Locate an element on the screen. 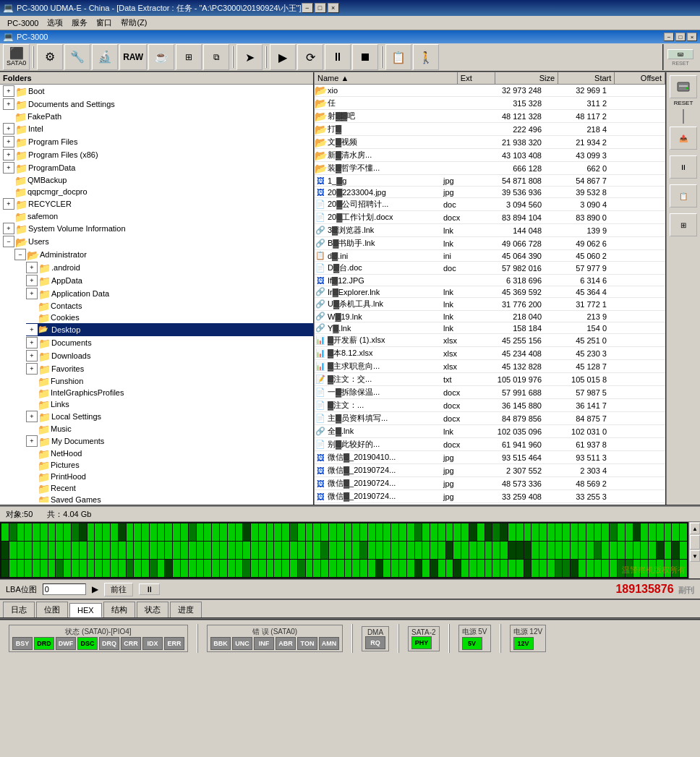 This screenshot has height=757, width=700. file-row: 🖼 微信▓_20190724... jpg 94 537 080 94 532 … is located at coordinates (490, 504).